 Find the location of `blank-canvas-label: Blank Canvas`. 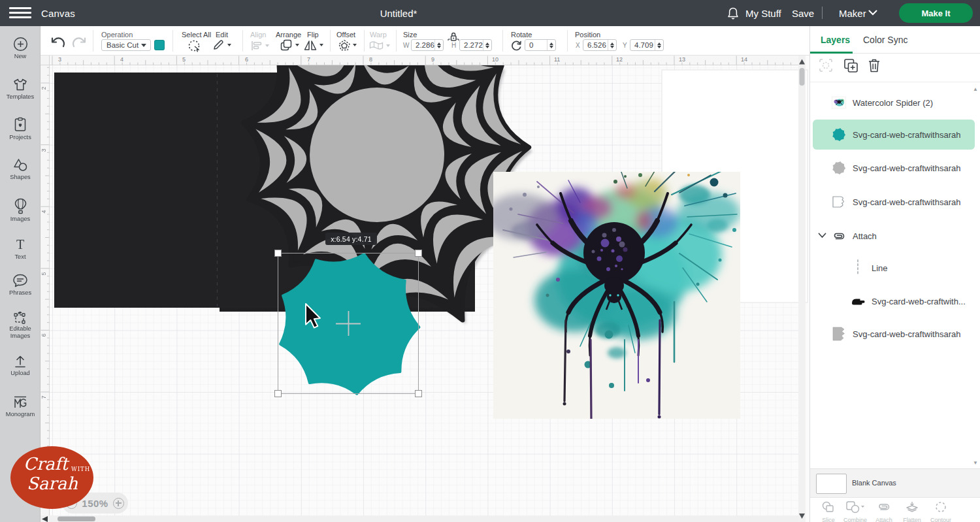

blank-canvas-label: Blank Canvas is located at coordinates (874, 483).